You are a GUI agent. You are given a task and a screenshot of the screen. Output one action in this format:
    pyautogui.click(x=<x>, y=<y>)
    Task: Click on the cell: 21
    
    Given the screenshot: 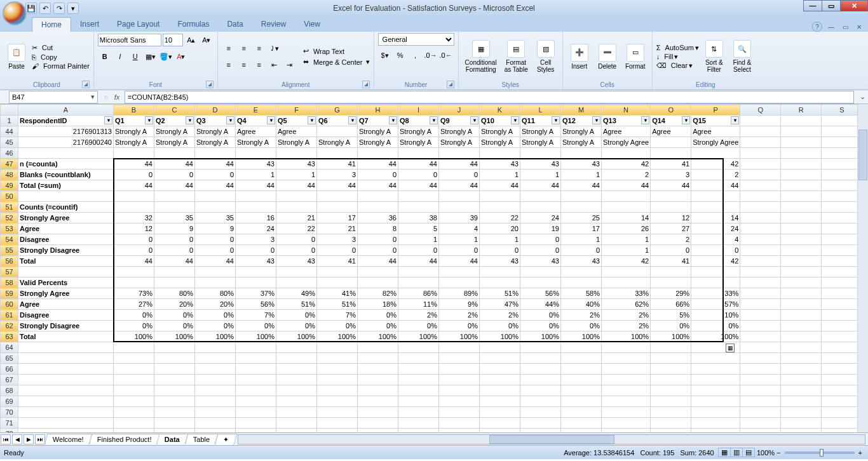 What is the action you would take?
    pyautogui.click(x=297, y=218)
    